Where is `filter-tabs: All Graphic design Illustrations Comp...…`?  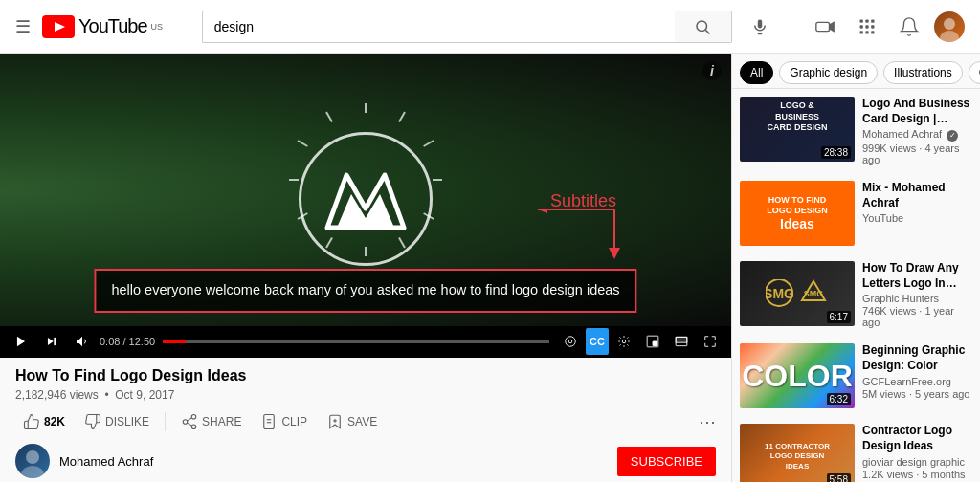
filter-tabs: All Graphic design Illustrations Comp...… is located at coordinates (856, 71).